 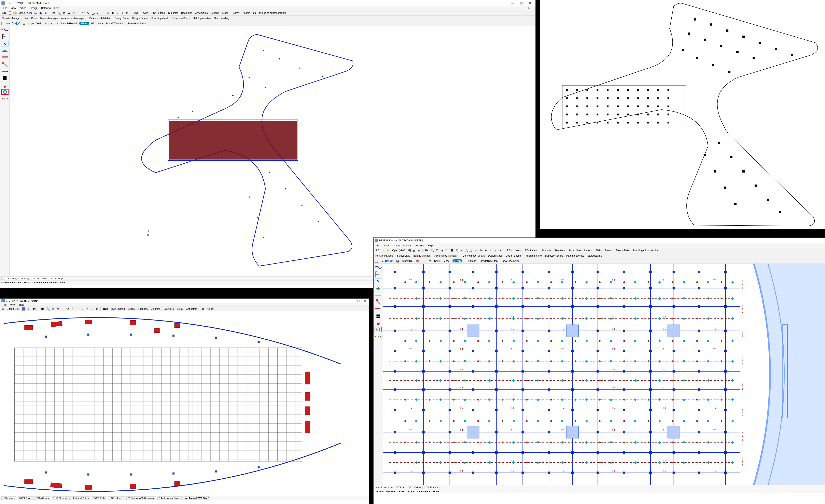 I want to click on tb-reactions: Reactions, so click(x=186, y=13).